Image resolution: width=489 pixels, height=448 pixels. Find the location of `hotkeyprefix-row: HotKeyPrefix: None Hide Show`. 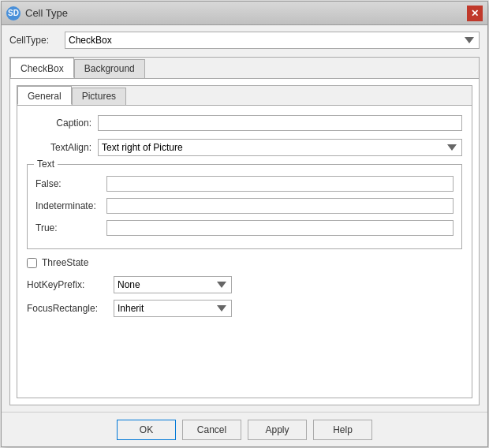

hotkeyprefix-row: HotKeyPrefix: None Hide Show is located at coordinates (244, 285).